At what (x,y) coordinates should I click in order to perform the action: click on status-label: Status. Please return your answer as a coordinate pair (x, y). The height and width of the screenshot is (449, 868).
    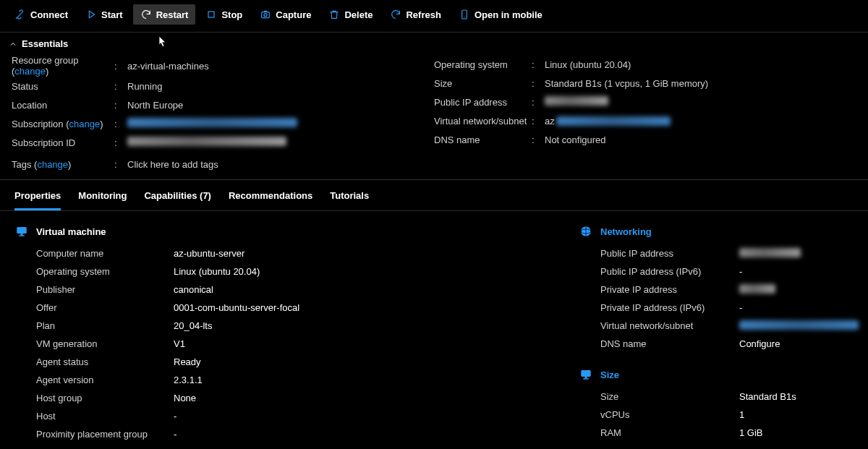
    Looking at the image, I should click on (63, 87).